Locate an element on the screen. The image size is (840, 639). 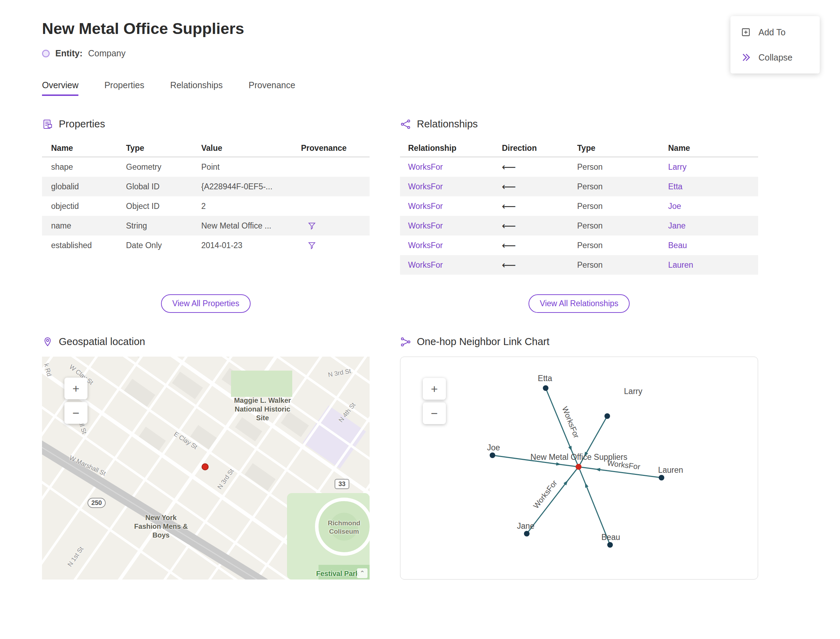
view-all-relationships-button: View All Relationships is located at coordinates (579, 304).